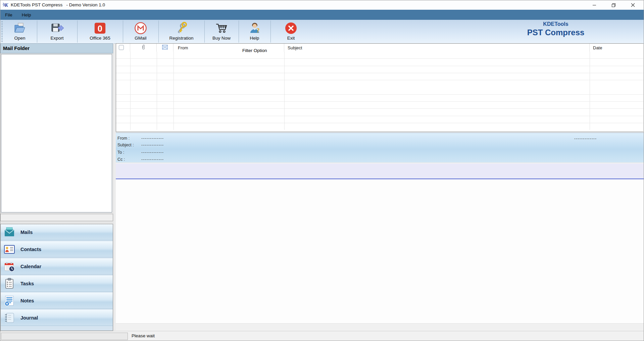  Describe the element at coordinates (380, 327) in the screenshot. I see `bottom-strip` at that location.